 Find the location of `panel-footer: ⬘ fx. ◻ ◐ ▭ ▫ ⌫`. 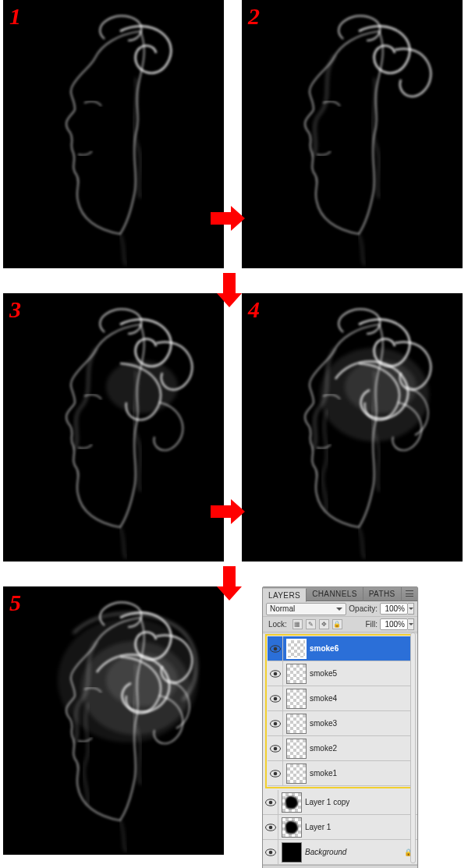

panel-footer: ⬘ fx. ◻ ◐ ▭ ▫ ⌫ is located at coordinates (340, 866).